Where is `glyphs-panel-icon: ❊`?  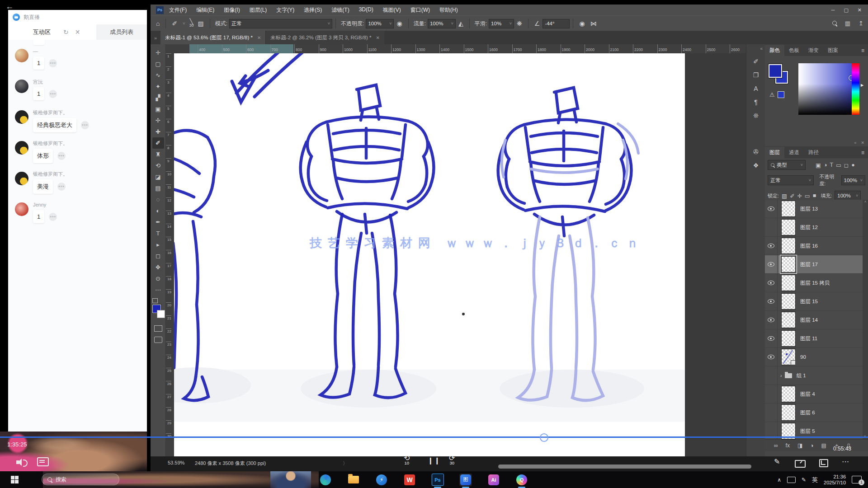
glyphs-panel-icon: ❊ is located at coordinates (756, 116).